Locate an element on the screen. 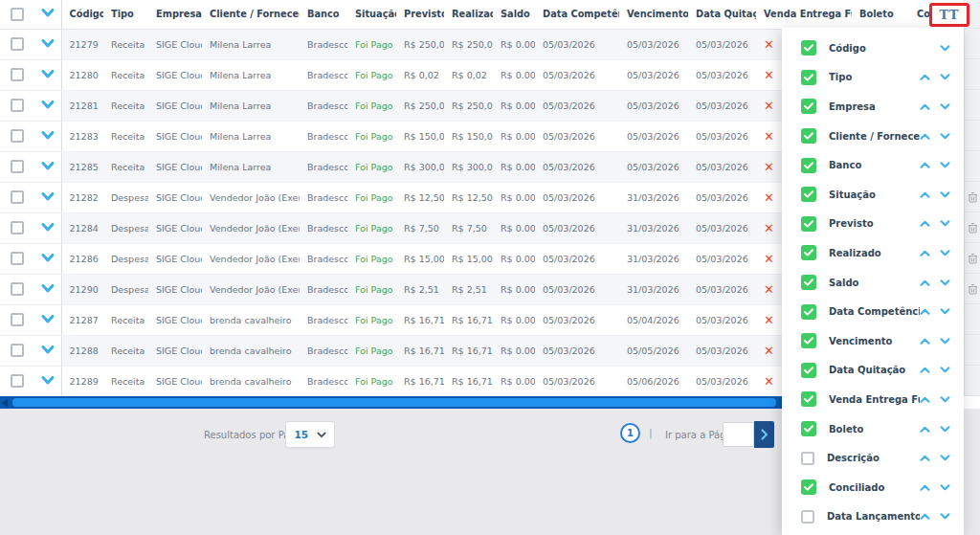 The image size is (980, 535). col-header-previsto: Previsto is located at coordinates (420, 14).